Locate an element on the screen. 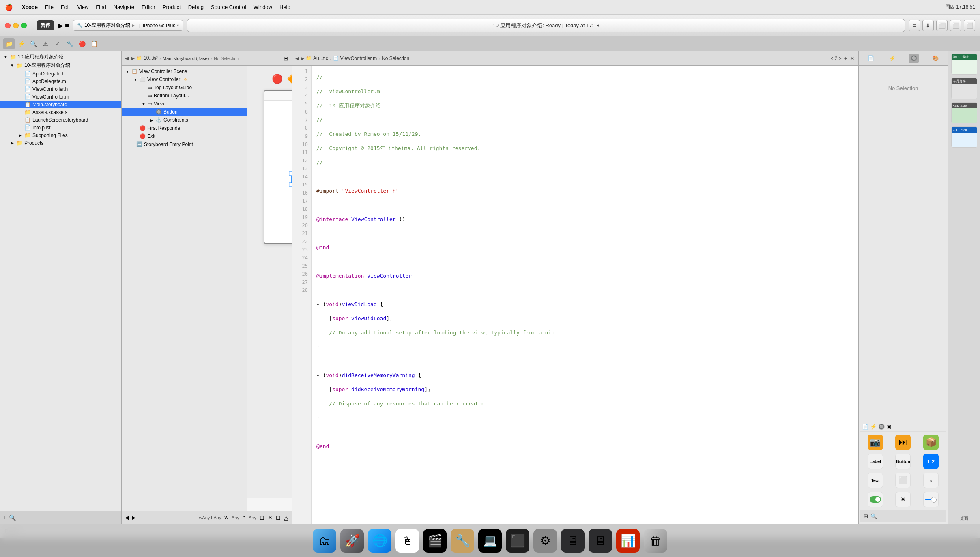 This screenshot has height=557, width=980. dock-prefs: ⚙ is located at coordinates (545, 541).